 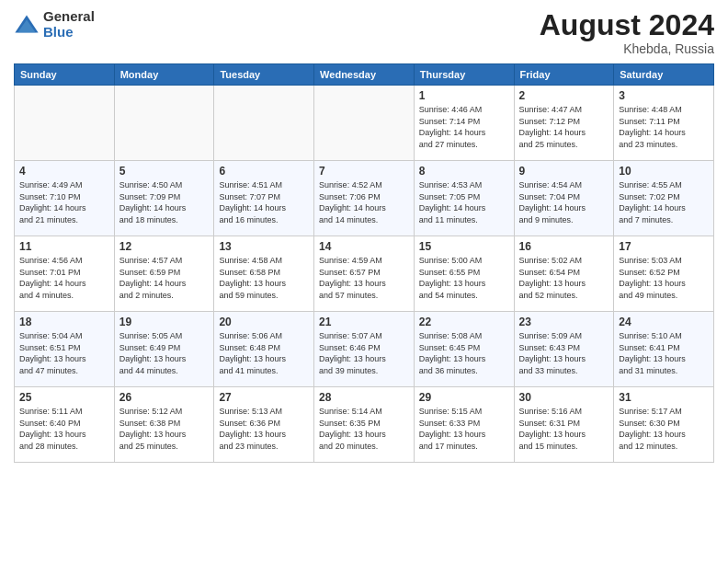 What do you see at coordinates (564, 247) in the screenshot?
I see `day-number: 16` at bounding box center [564, 247].